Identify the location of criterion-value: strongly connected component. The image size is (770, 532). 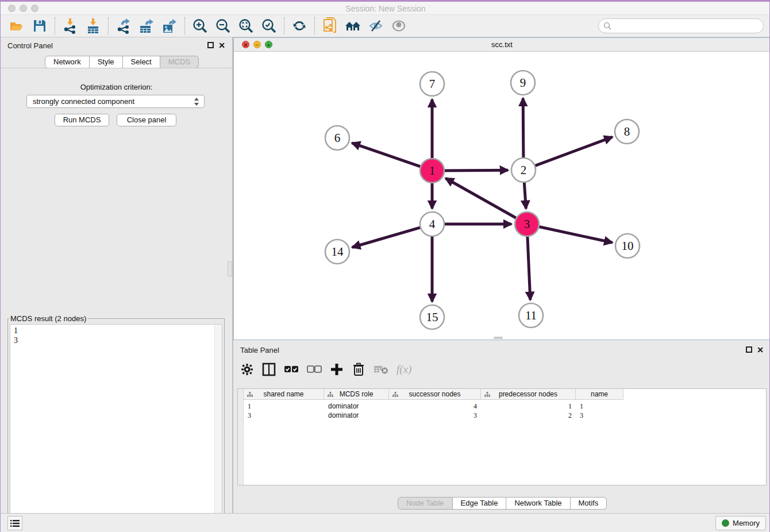
(84, 101).